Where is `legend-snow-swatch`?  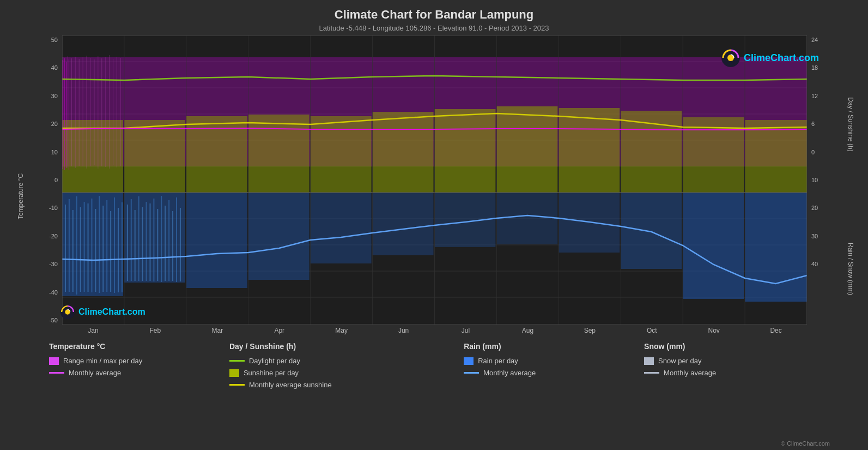 legend-snow-swatch is located at coordinates (649, 361).